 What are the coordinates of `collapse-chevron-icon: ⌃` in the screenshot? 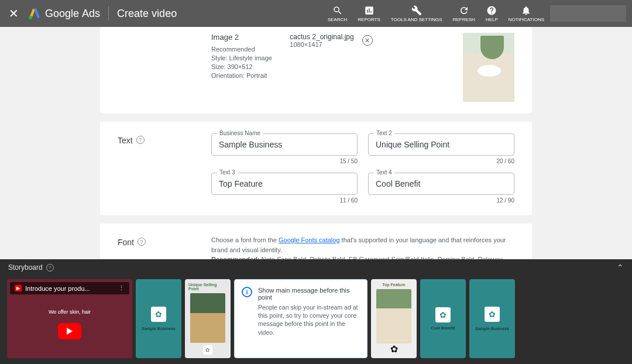 It's located at (620, 267).